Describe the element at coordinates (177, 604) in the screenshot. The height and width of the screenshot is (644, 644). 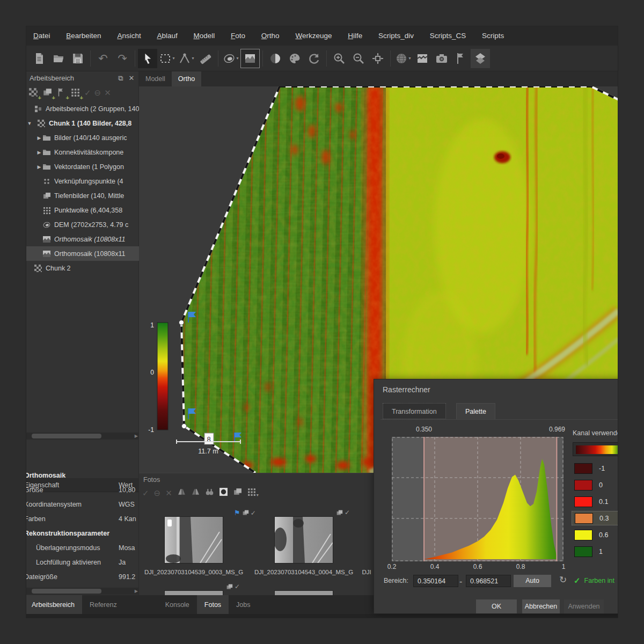
I see `tab-konsole: Konsole` at that location.